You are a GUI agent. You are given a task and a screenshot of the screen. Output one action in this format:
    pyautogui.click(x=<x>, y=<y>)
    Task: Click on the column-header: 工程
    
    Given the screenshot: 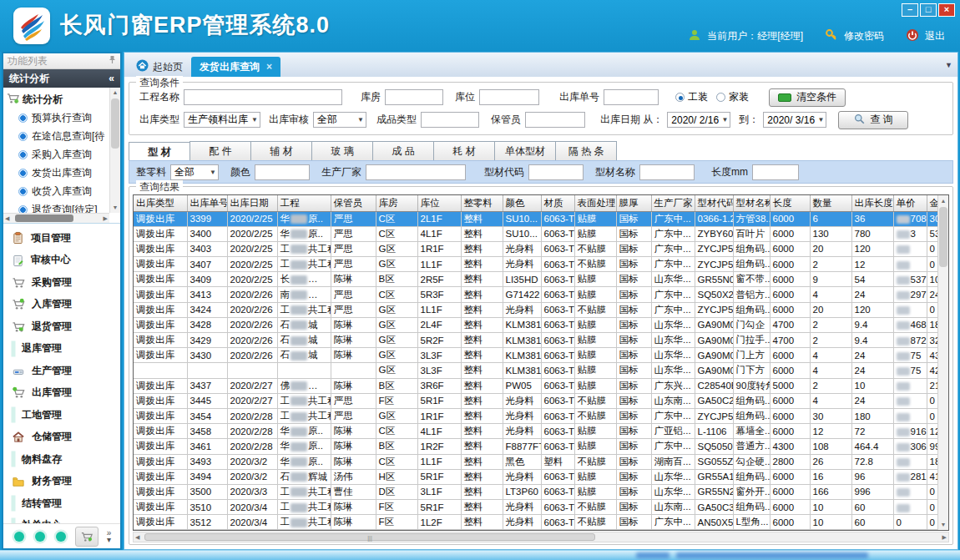 What is the action you would take?
    pyautogui.click(x=304, y=204)
    